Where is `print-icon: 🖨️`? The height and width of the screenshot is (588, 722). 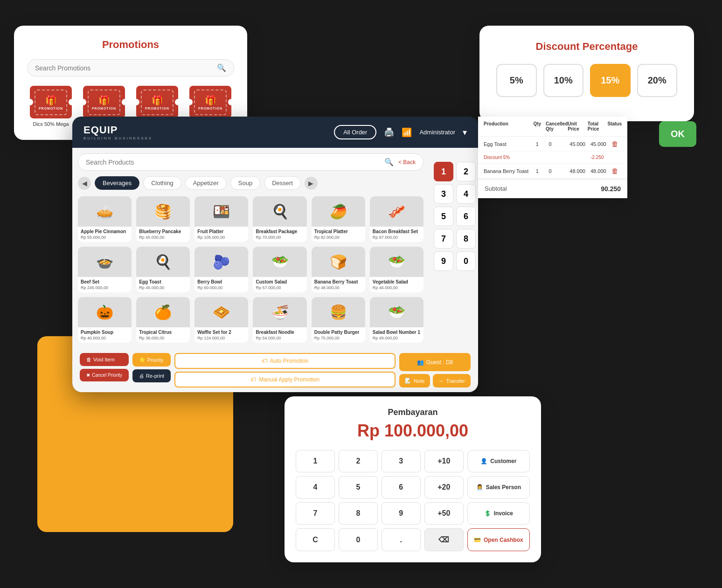
print-icon: 🖨️ is located at coordinates (389, 132).